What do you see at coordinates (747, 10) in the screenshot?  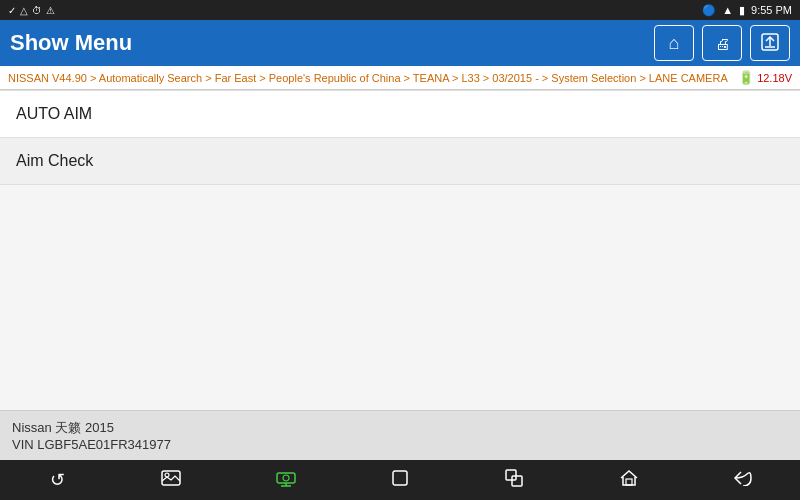 I see `status-bar-right: 🔵 ▲ ▮ 9:55 PM` at bounding box center [747, 10].